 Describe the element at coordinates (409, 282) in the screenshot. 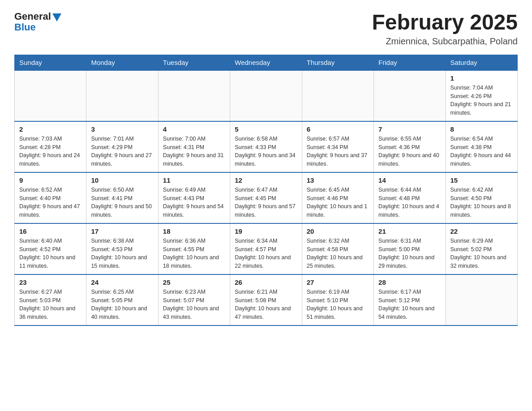

I see `day-number: 28` at that location.